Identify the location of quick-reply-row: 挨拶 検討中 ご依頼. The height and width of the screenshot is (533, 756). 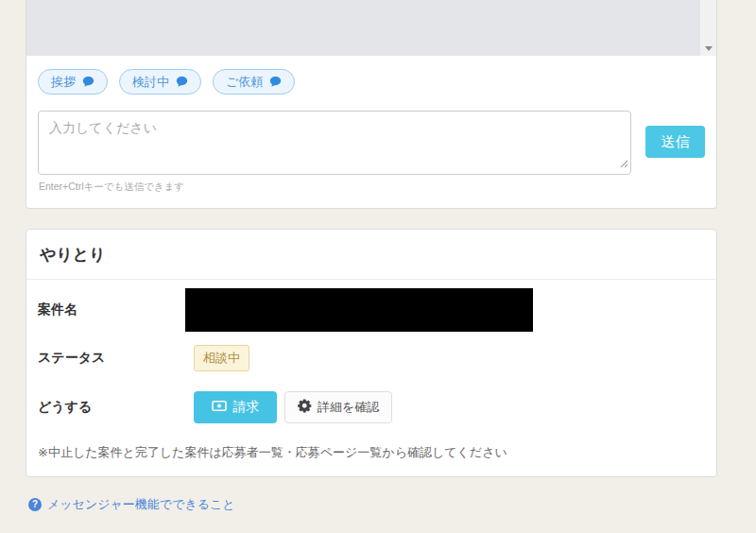
(371, 76).